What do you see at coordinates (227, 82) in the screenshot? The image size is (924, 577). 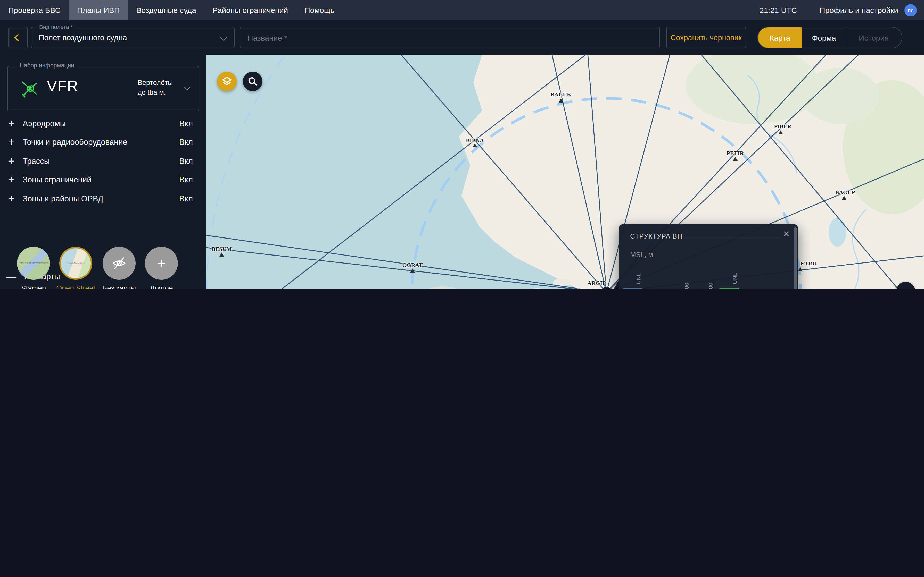 I see `layers-button` at bounding box center [227, 82].